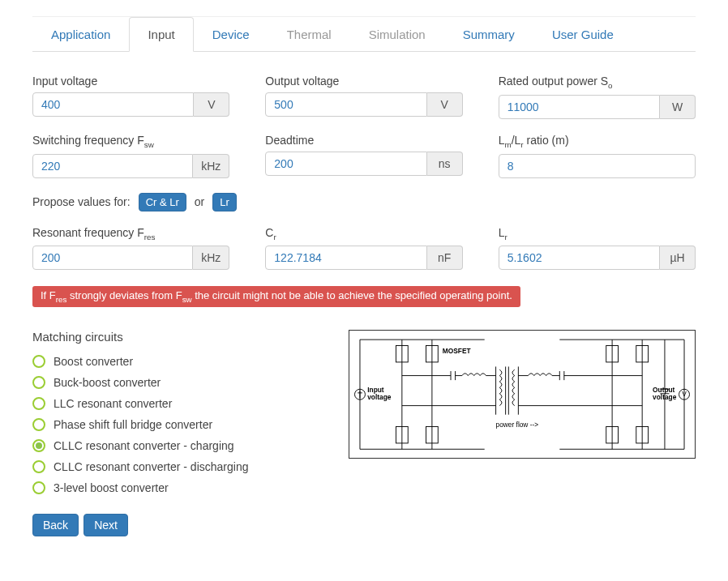 This screenshot has width=728, height=581. What do you see at coordinates (178, 488) in the screenshot?
I see `radio-3-level-boost-converter: 3-level boost converter` at bounding box center [178, 488].